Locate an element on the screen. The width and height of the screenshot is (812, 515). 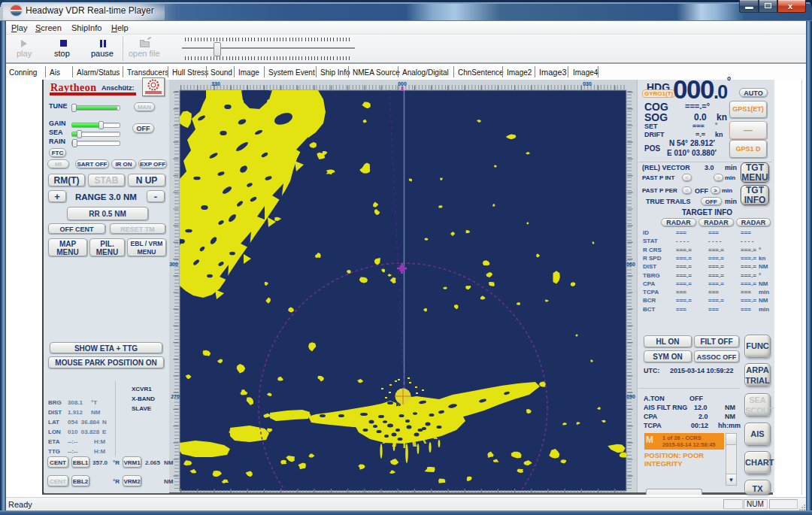
svg-text: 270 is located at coordinates (175, 397).